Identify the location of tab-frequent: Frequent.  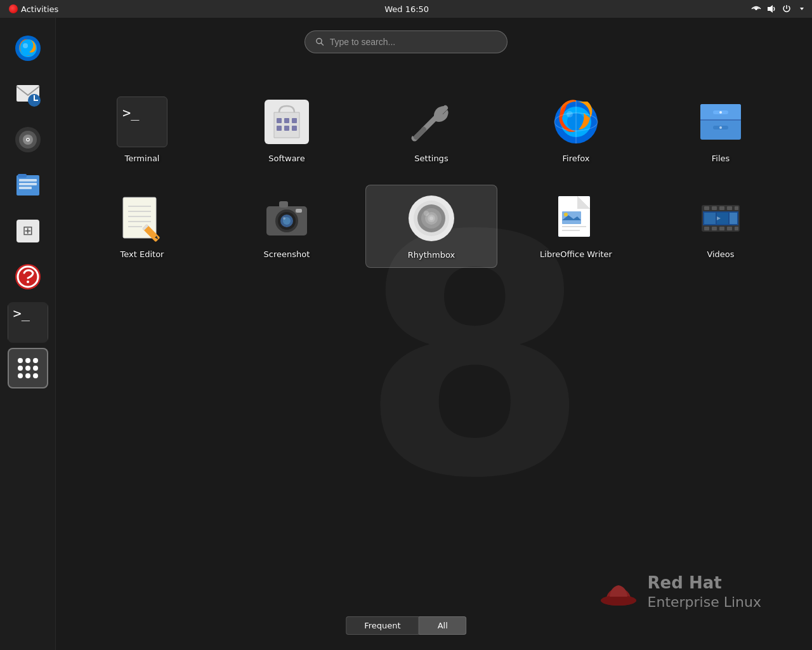
(382, 626).